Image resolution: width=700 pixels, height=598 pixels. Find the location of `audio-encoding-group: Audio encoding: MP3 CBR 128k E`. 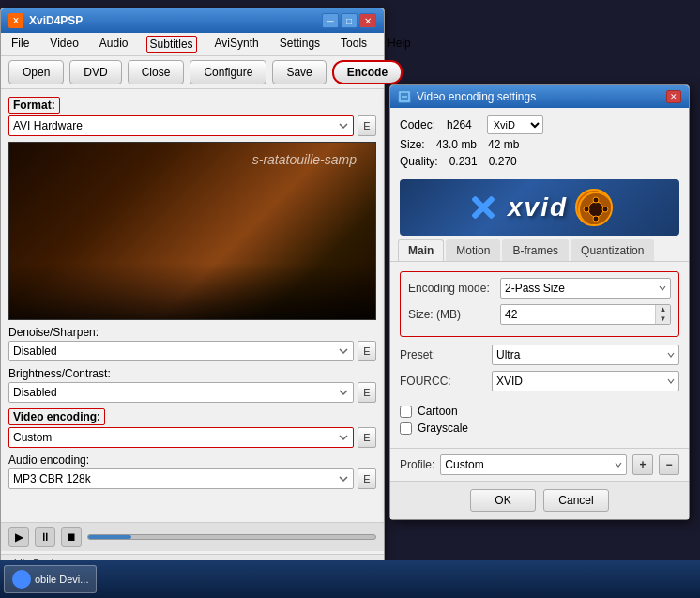

audio-encoding-group: Audio encoding: MP3 CBR 128k E is located at coordinates (192, 471).